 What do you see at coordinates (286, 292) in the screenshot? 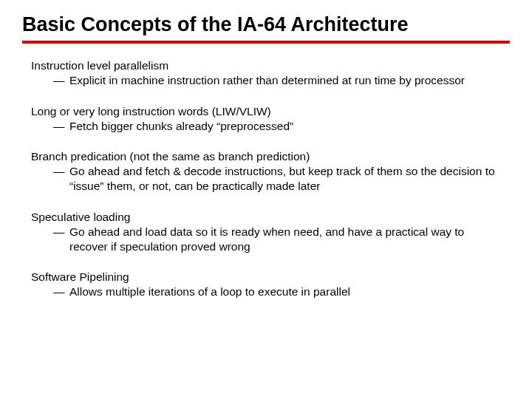
I see `topic-sub-text: Allows multiple iterations of a loop to …` at bounding box center [286, 292].